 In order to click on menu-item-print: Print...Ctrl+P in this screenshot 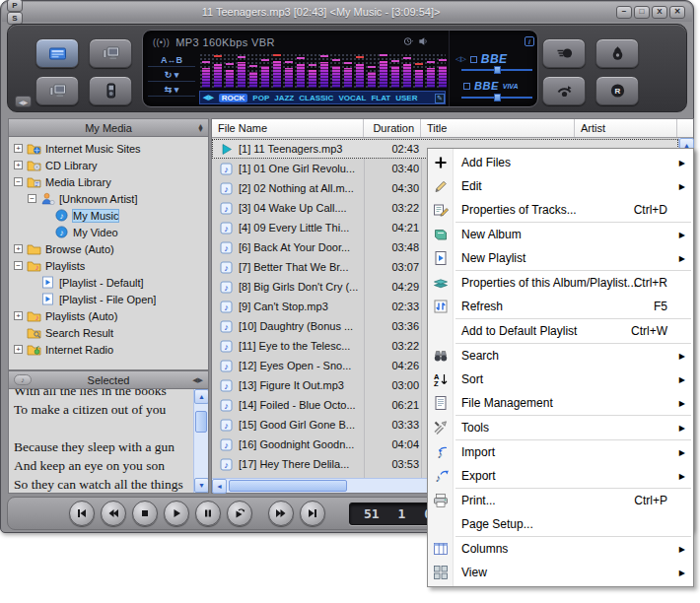, I will do `click(560, 501)`.